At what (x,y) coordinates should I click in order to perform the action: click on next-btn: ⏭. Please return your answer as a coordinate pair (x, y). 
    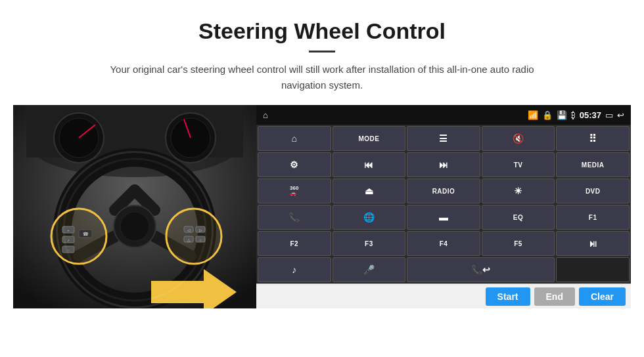
    Looking at the image, I should click on (444, 165).